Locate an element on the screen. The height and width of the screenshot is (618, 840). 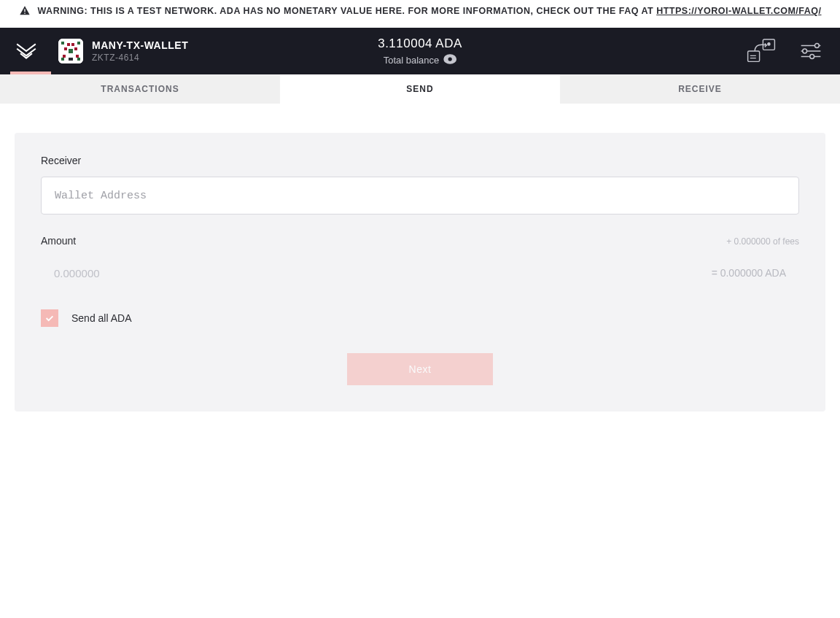
warning-triangle-icon is located at coordinates (25, 12).